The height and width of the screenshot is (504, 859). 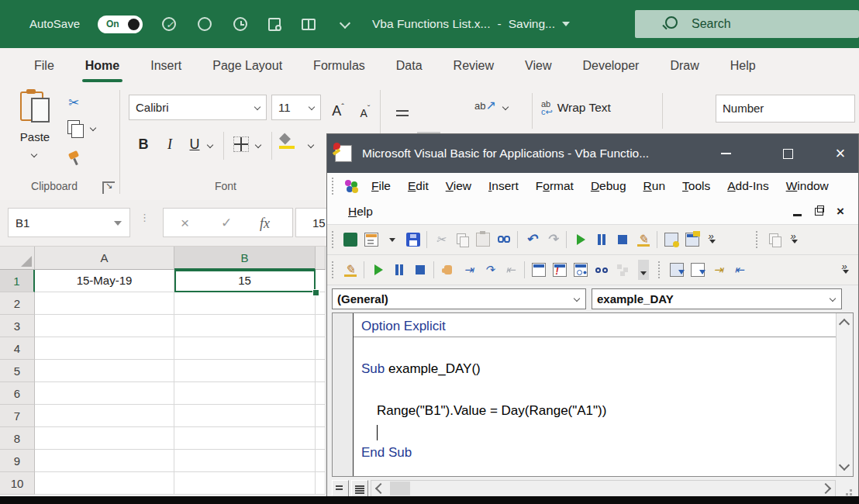 What do you see at coordinates (17, 281) in the screenshot?
I see `row-header-1: 1` at bounding box center [17, 281].